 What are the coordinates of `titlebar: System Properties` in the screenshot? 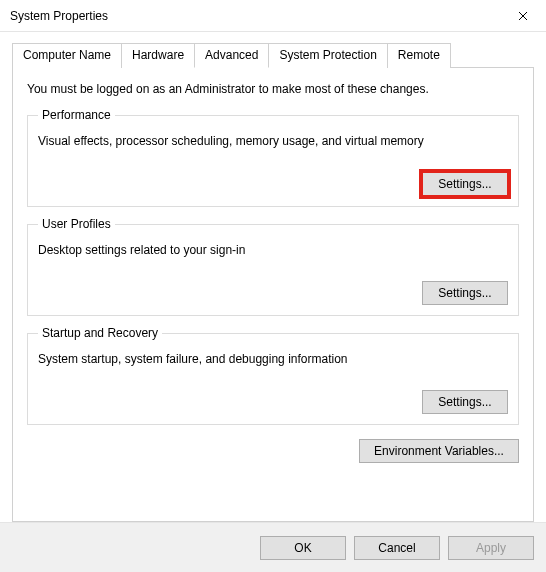 It's located at (273, 16).